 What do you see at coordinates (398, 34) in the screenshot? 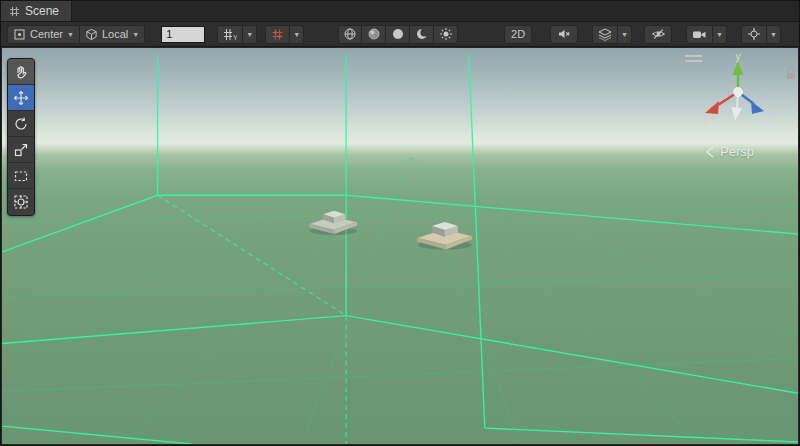
I see `solid-circle-icon` at bounding box center [398, 34].